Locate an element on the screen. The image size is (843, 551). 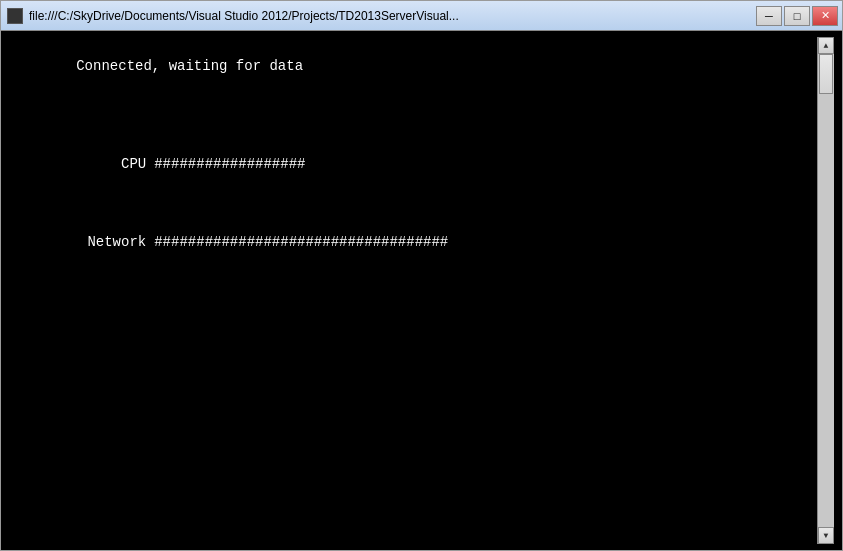
close-button: ✕ is located at coordinates (825, 16).